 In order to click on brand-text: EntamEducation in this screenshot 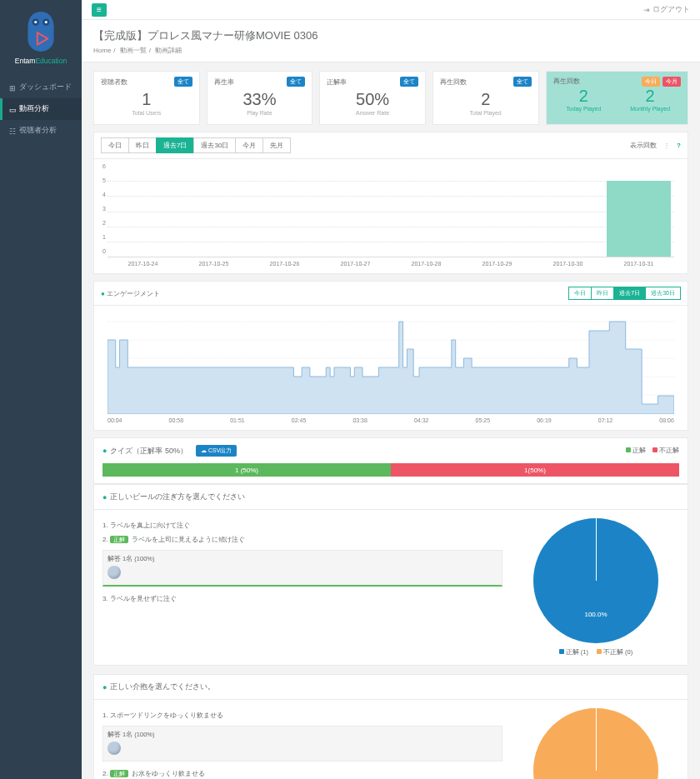, I will do `click(41, 61)`.